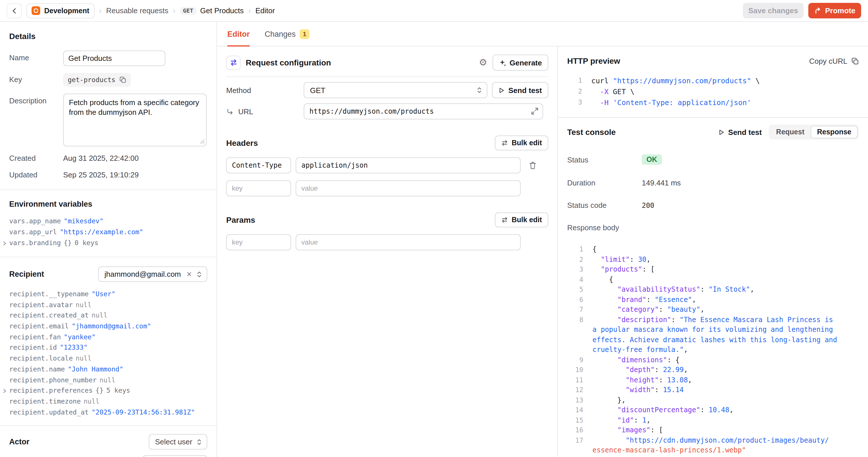  I want to click on copy-key-icon, so click(123, 80).